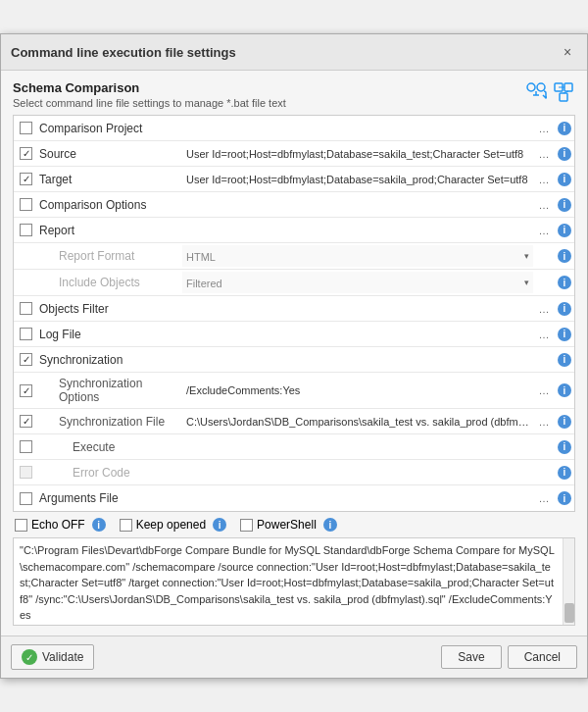 The width and height of the screenshot is (588, 712). What do you see at coordinates (25, 333) in the screenshot?
I see `checkbox-log-file` at bounding box center [25, 333].